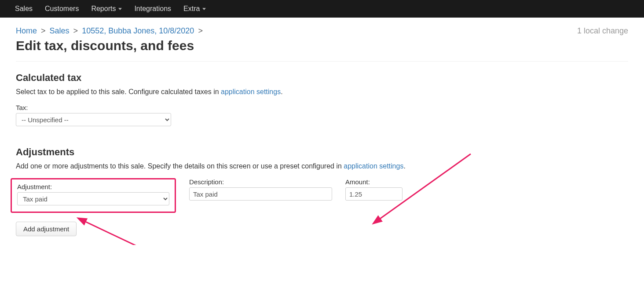  What do you see at coordinates (322, 62) in the screenshot?
I see `divider` at bounding box center [322, 62].